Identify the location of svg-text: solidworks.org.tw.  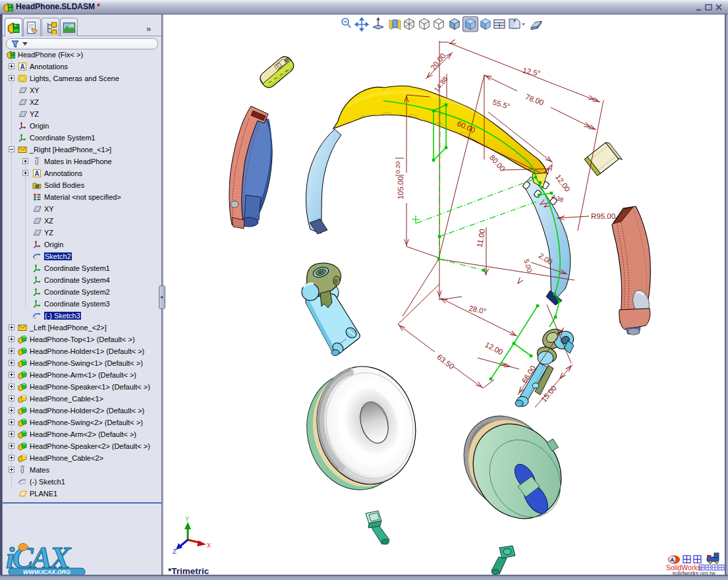
(694, 572).